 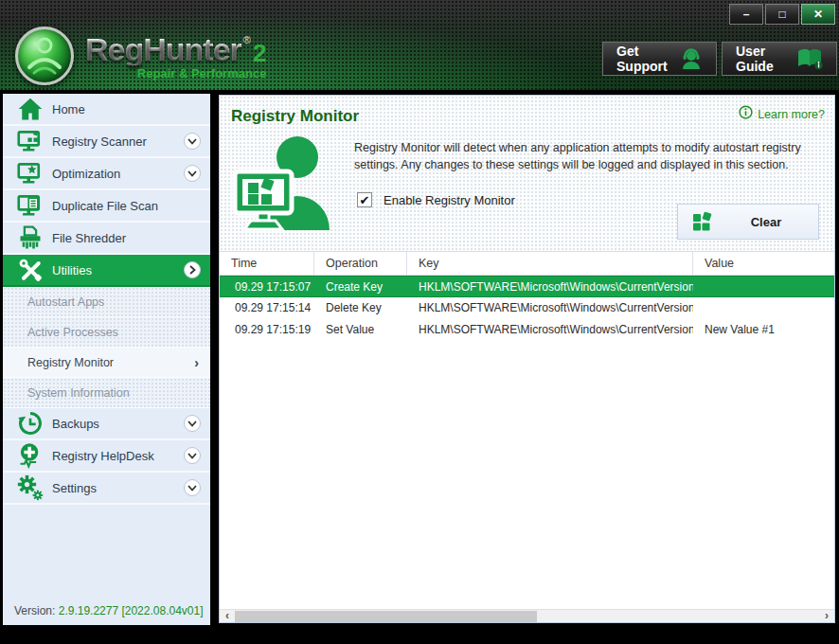 What do you see at coordinates (163, 49) in the screenshot?
I see `brand-name: RegHunter` at bounding box center [163, 49].